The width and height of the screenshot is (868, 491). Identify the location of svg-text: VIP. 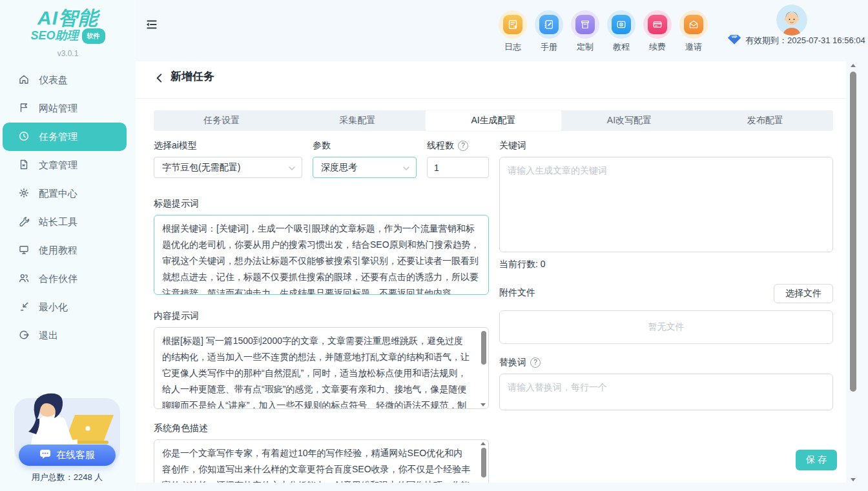
(735, 37).